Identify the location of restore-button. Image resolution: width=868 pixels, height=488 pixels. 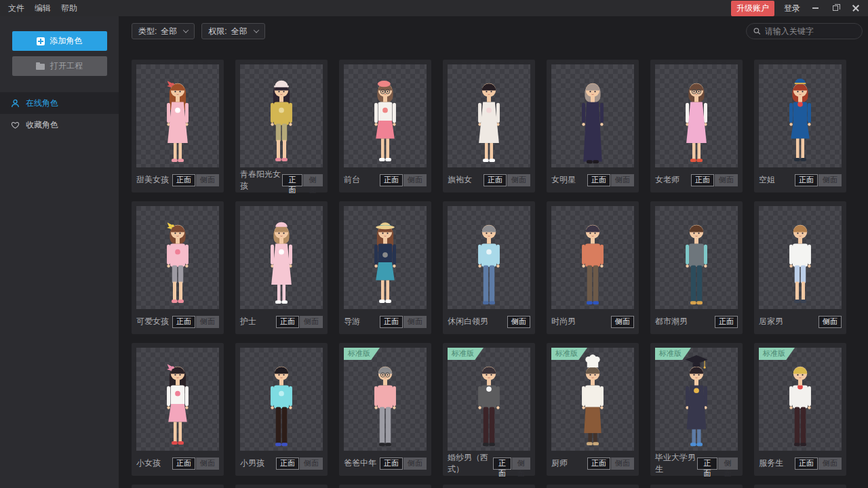
(835, 8).